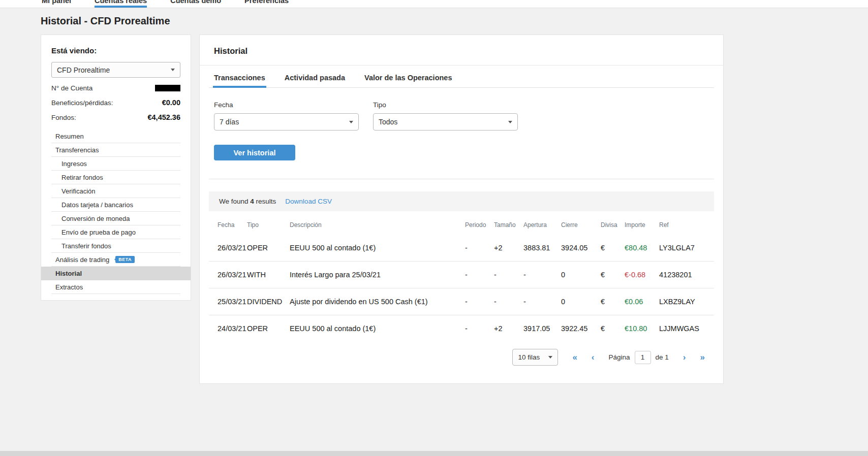 The height and width of the screenshot is (456, 868). I want to click on page-label: Página, so click(619, 357).